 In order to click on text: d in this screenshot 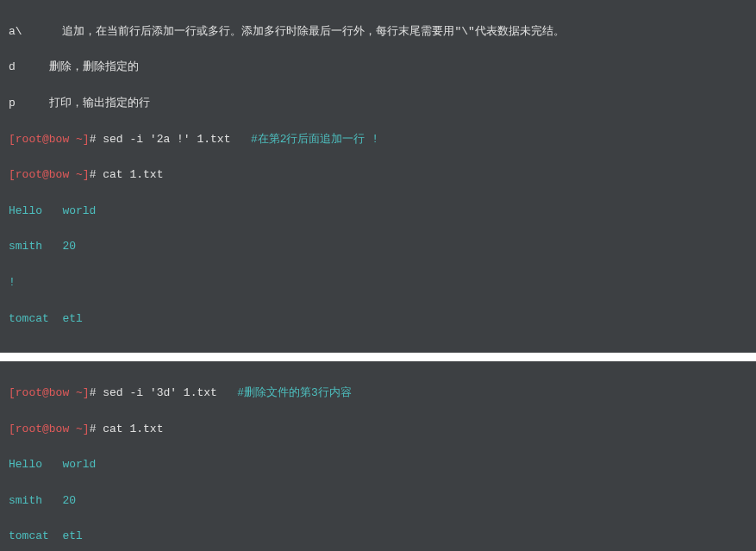, I will do `click(12, 67)`.